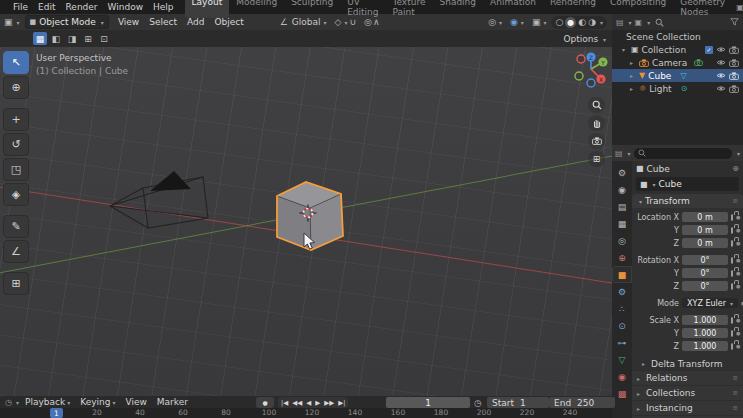  Describe the element at coordinates (304, 22) in the screenshot. I see `transform-orientation-dropdown: ∠ Global ▾` at that location.